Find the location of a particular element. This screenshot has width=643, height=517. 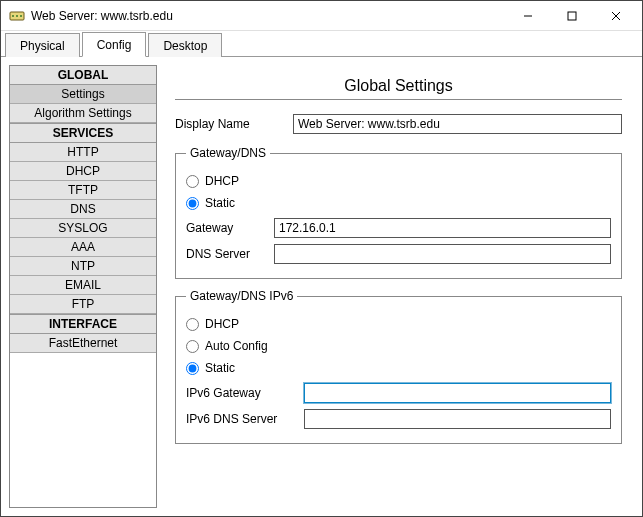

dns-server-input is located at coordinates (442, 254).